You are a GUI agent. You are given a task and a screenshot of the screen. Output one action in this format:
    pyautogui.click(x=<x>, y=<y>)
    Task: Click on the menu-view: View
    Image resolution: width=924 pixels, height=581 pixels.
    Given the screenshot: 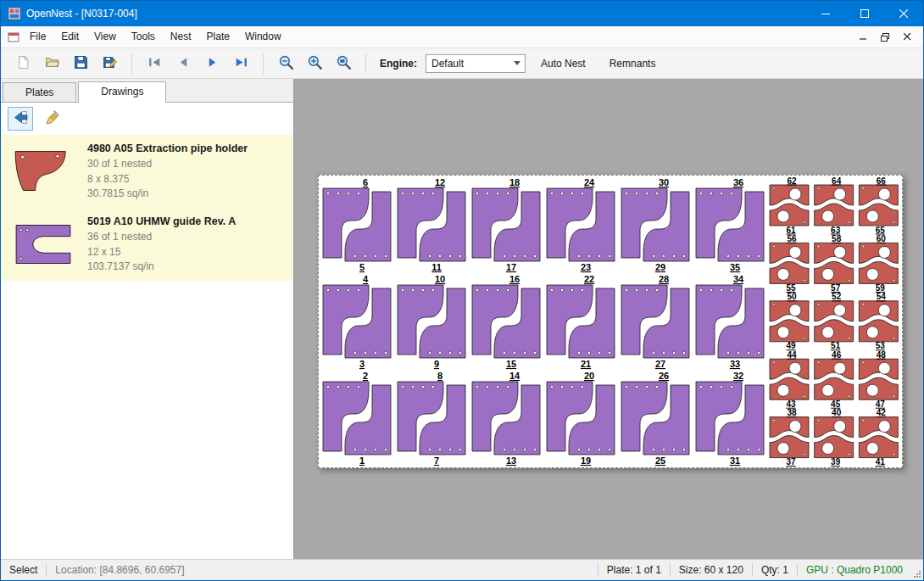 What is the action you would take?
    pyautogui.click(x=105, y=37)
    